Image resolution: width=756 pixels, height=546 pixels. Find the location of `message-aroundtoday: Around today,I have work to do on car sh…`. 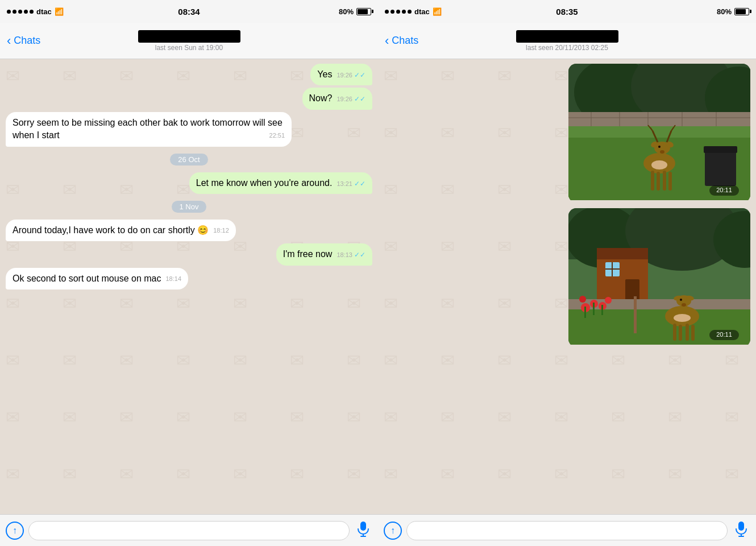

message-aroundtoday: Around today,I have work to do on car sh… is located at coordinates (121, 230).